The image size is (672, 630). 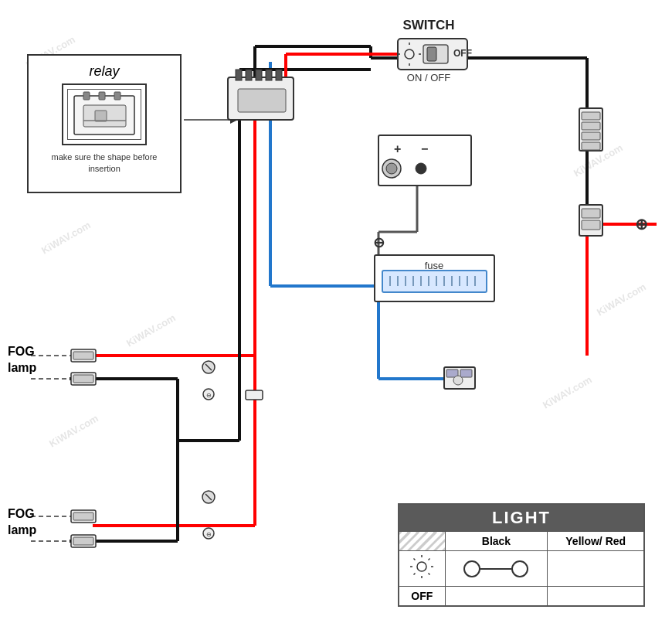 I want to click on circle-line-mid, so click(x=496, y=569).